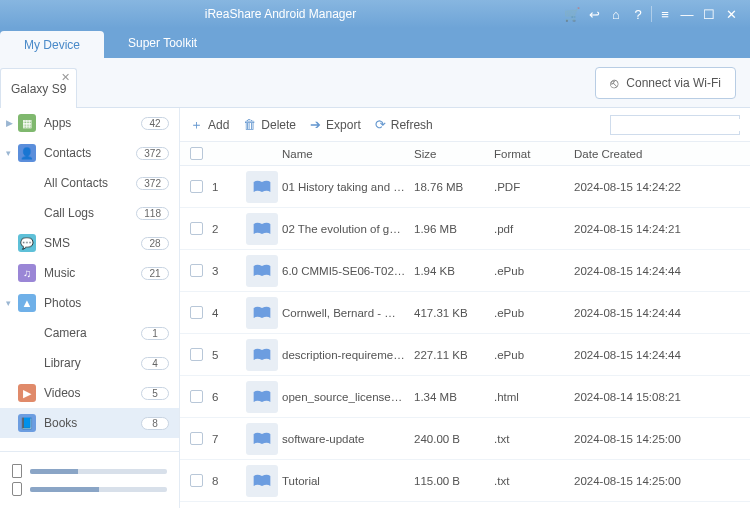  Describe the element at coordinates (348, 229) in the screenshot. I see `file-name: 02 The evolution of gene...` at that location.